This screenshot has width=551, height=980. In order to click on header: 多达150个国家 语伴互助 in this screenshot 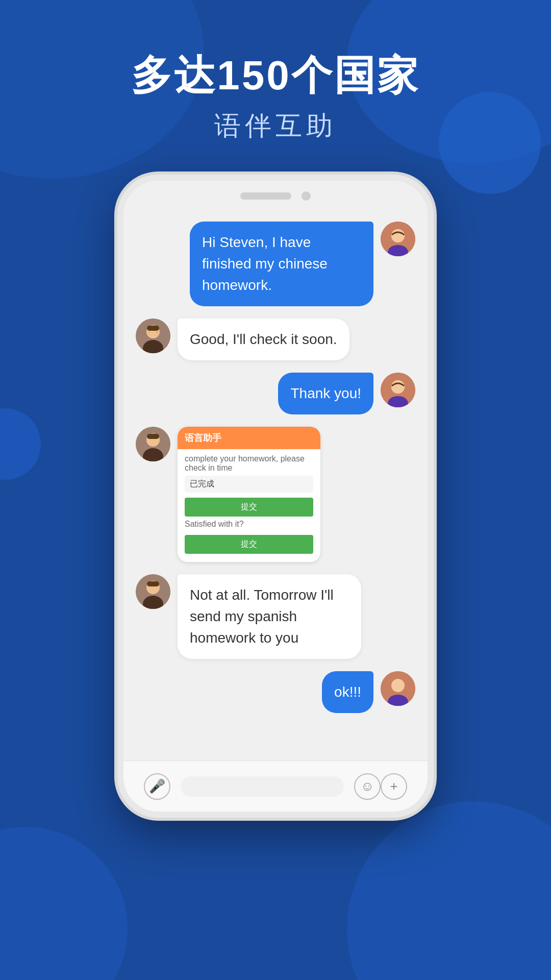, I will do `click(276, 72)`.